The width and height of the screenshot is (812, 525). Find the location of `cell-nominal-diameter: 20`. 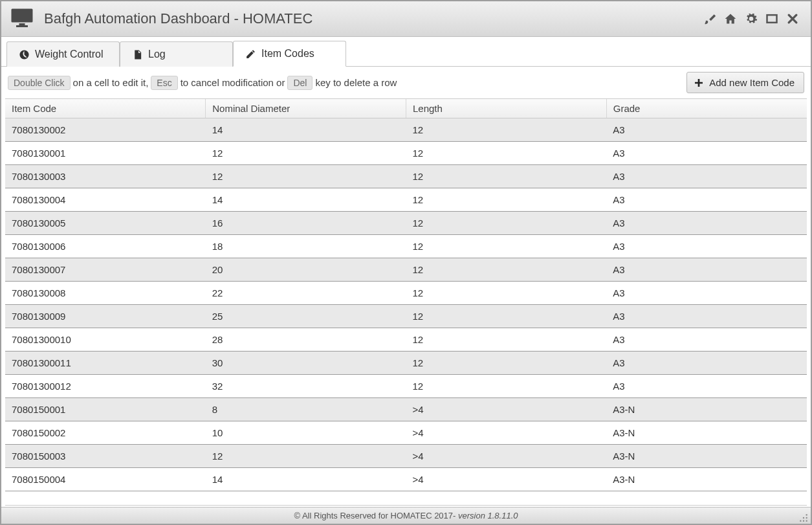

cell-nominal-diameter: 20 is located at coordinates (306, 270).